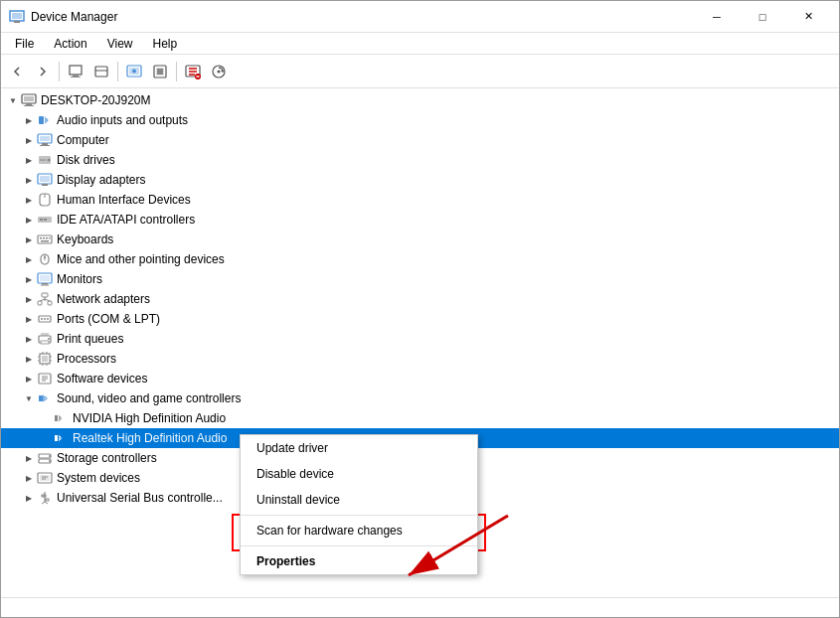  I want to click on storage-expand: ▶, so click(29, 458).